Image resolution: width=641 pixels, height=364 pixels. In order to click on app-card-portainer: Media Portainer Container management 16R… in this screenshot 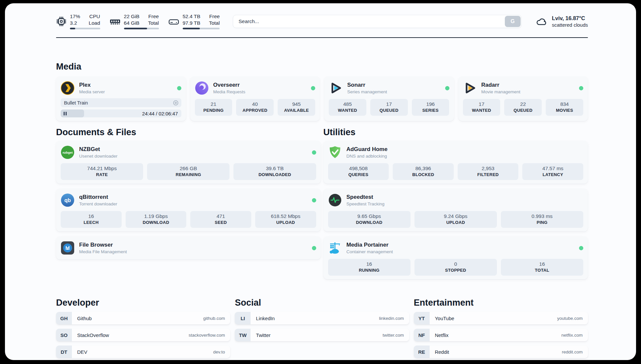, I will do `click(456, 258)`.